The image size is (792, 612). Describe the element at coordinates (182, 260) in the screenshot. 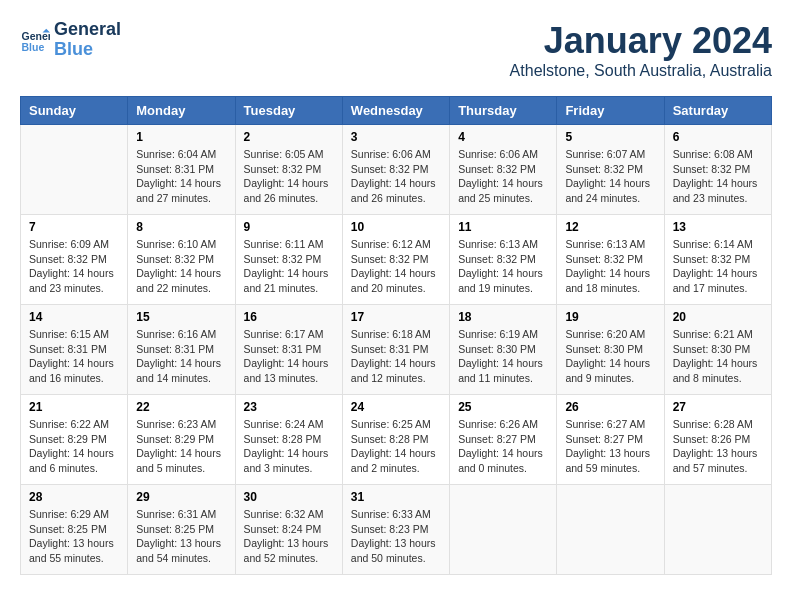

I see `calendar-cell: 8Sunrise: 6:10 AMSunset: 8:32 PMDaylight…` at that location.